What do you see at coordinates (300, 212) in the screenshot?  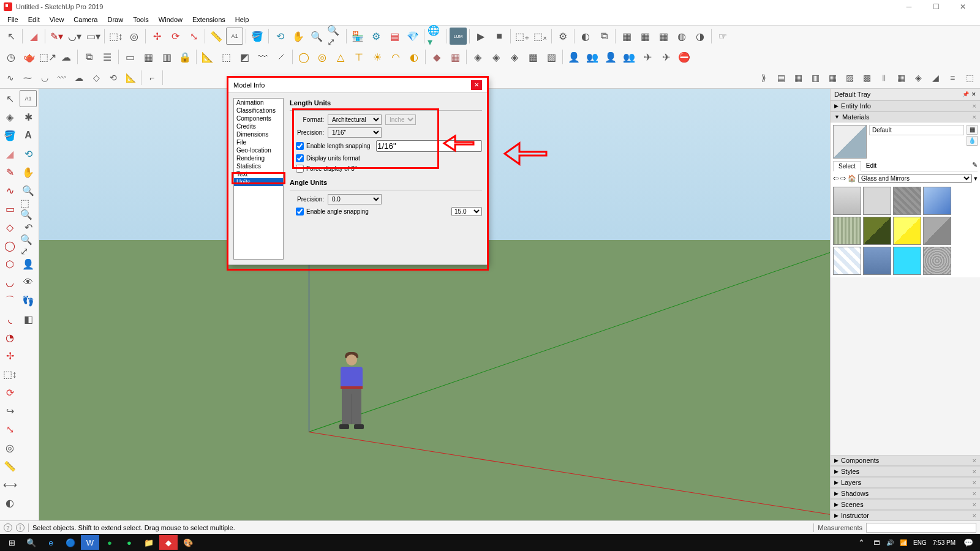 I see `angle-snap-checkbox` at bounding box center [300, 212].